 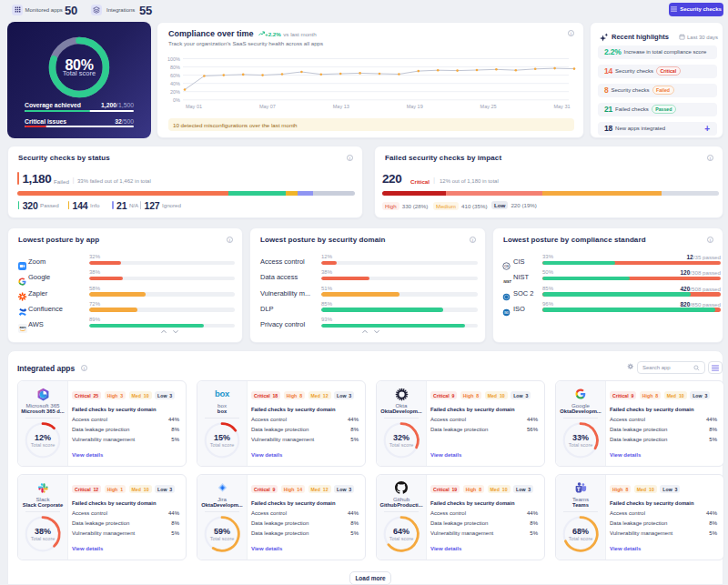 What do you see at coordinates (561, 106) in the screenshot?
I see `svg-text: May 31` at bounding box center [561, 106].